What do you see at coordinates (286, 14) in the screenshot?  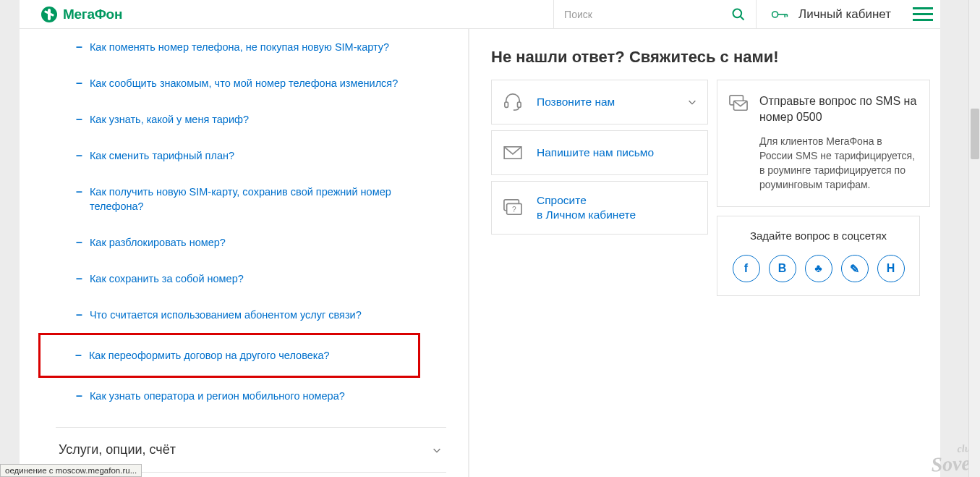 I see `logo: МегаФон` at bounding box center [286, 14].